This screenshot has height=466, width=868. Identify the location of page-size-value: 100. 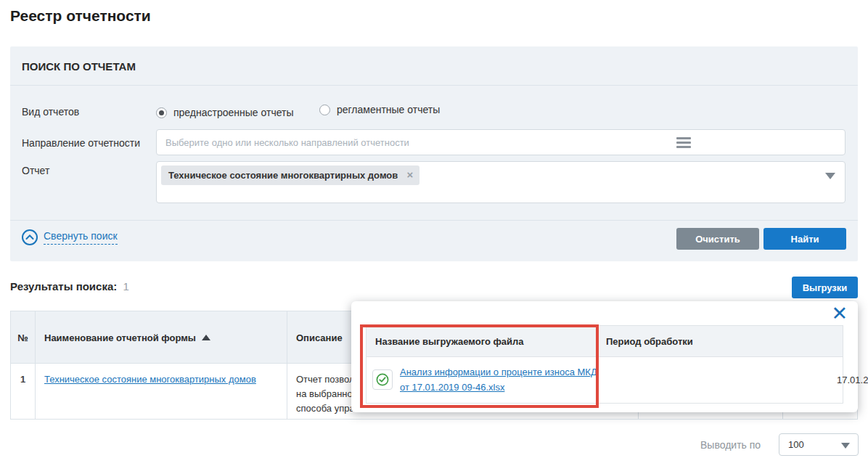
(796, 444).